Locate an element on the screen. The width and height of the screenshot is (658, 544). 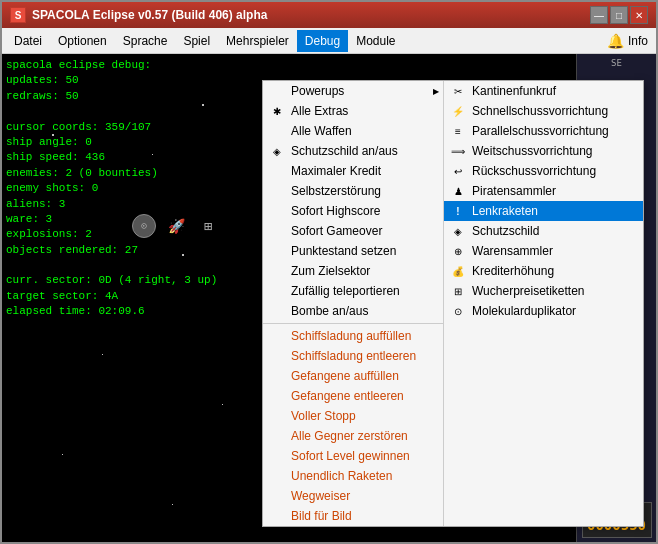
menu-schnellschuss: ⚡ Schnellschussvorrichtung is located at coordinates (544, 111).